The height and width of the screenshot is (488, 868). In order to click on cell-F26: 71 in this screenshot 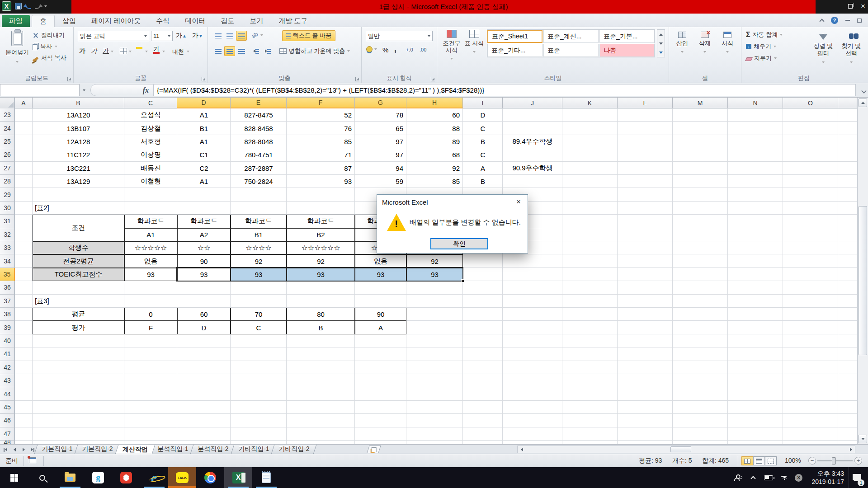, I will do `click(321, 155)`.